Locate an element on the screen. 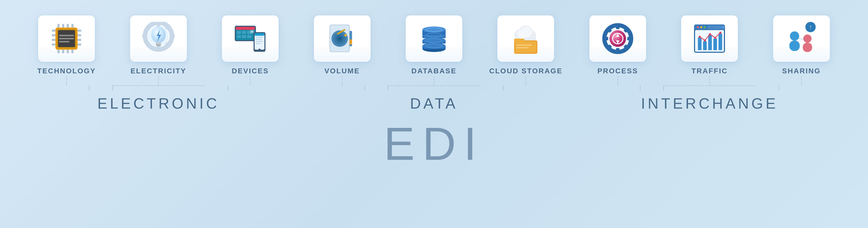 The height and width of the screenshot is (228, 868). vert-dash-database is located at coordinates (434, 81).